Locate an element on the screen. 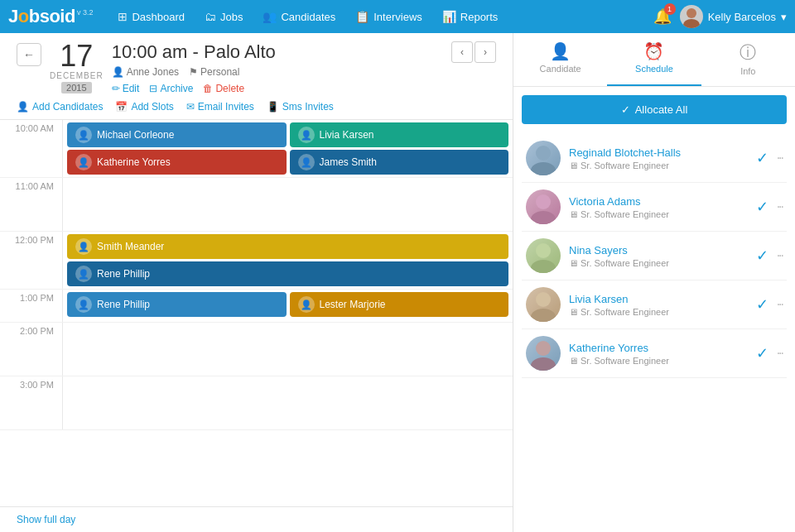 This screenshot has width=795, height=532. tab-candidate: 👤 Candidate is located at coordinates (560, 60).